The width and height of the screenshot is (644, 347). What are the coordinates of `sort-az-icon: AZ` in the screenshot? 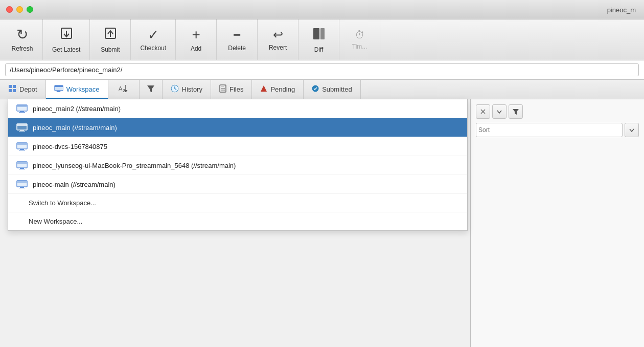 It's located at (124, 89).